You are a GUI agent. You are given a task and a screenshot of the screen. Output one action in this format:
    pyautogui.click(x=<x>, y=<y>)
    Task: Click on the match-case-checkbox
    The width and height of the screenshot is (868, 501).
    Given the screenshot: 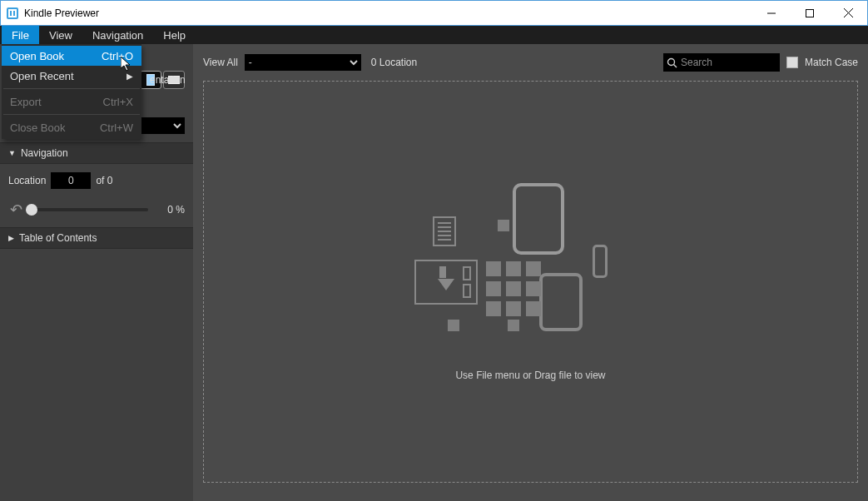 What is the action you would take?
    pyautogui.click(x=792, y=62)
    